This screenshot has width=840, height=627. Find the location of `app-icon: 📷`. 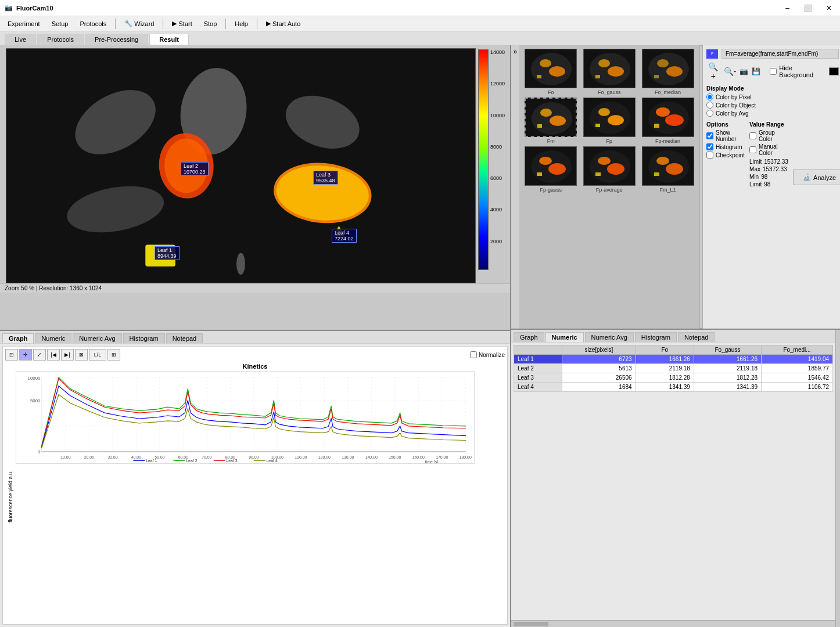

app-icon: 📷 is located at coordinates (9, 8).